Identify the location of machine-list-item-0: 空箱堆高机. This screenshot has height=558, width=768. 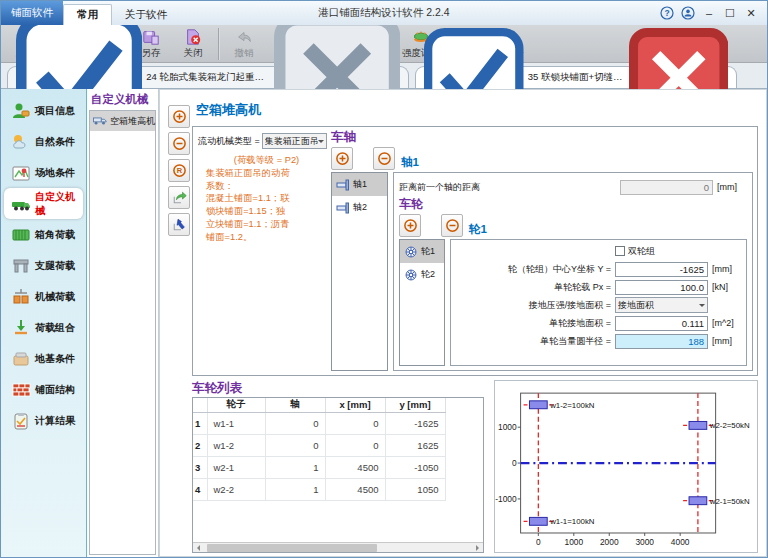
(122, 121).